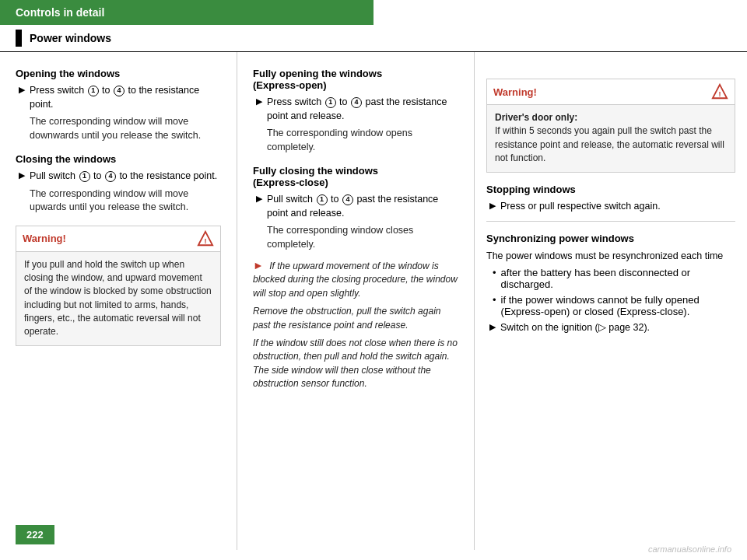  I want to click on watermark: carmanualsonline.info, so click(689, 549).